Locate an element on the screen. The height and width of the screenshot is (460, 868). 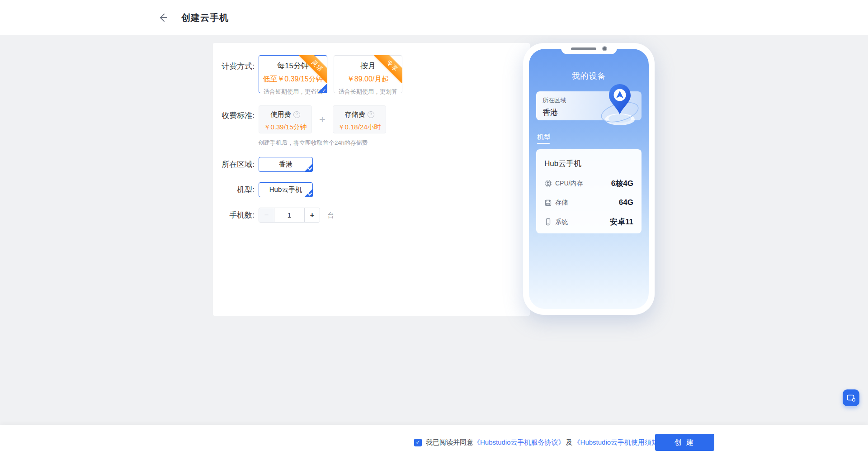
phone-notch is located at coordinates (589, 49).